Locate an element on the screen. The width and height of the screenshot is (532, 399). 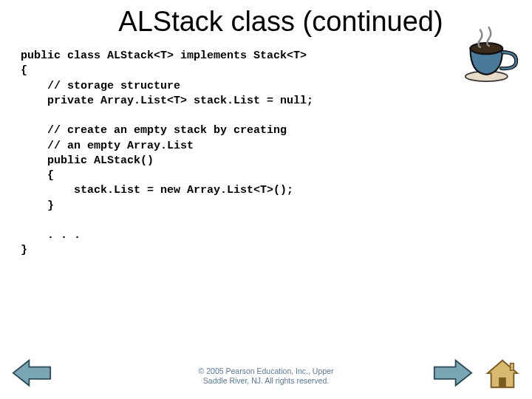
home-icon is located at coordinates (502, 374).